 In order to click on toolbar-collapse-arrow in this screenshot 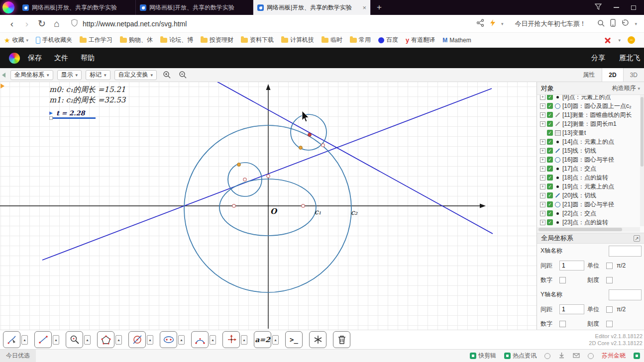, I will do `click(4, 75)`.